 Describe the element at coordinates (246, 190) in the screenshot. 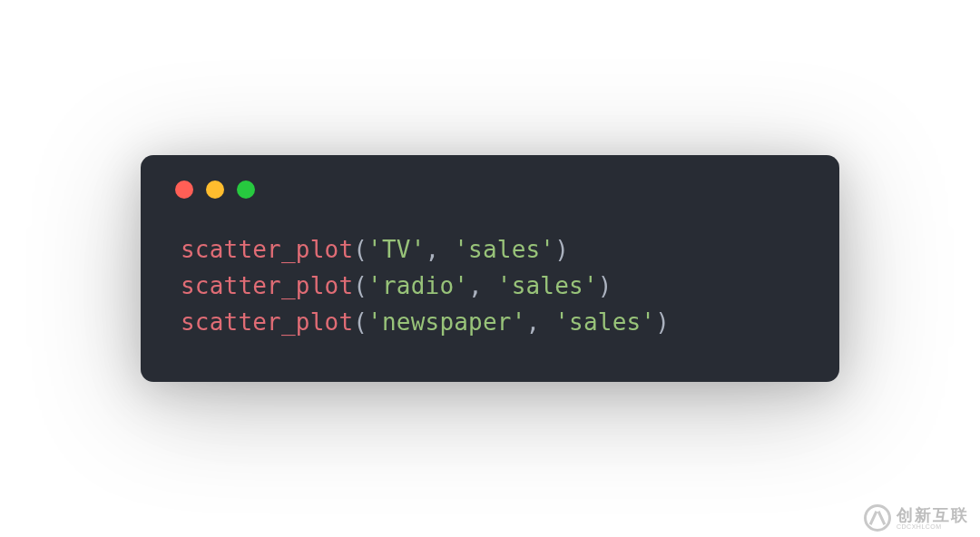

I see `zoom-icon` at that location.